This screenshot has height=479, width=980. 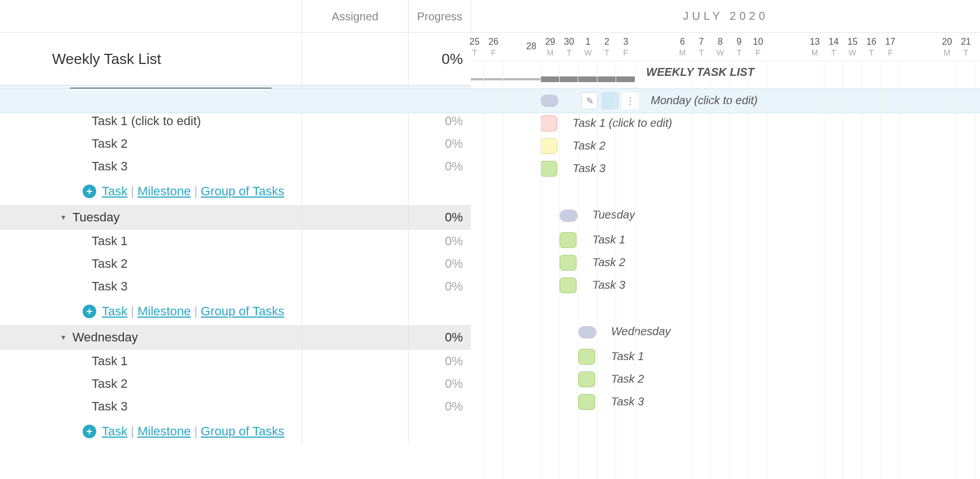 I want to click on date-label: 1W, so click(x=587, y=47).